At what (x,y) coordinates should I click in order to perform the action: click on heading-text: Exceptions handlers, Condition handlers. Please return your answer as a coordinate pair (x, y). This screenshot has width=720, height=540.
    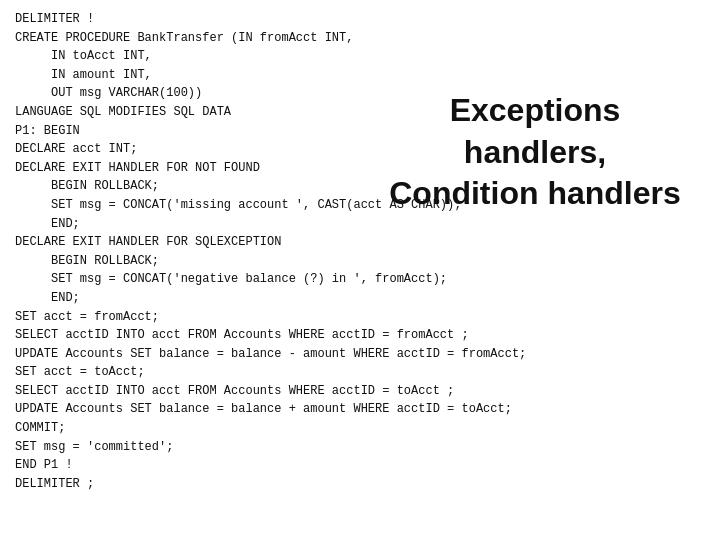
    Looking at the image, I should click on (535, 152).